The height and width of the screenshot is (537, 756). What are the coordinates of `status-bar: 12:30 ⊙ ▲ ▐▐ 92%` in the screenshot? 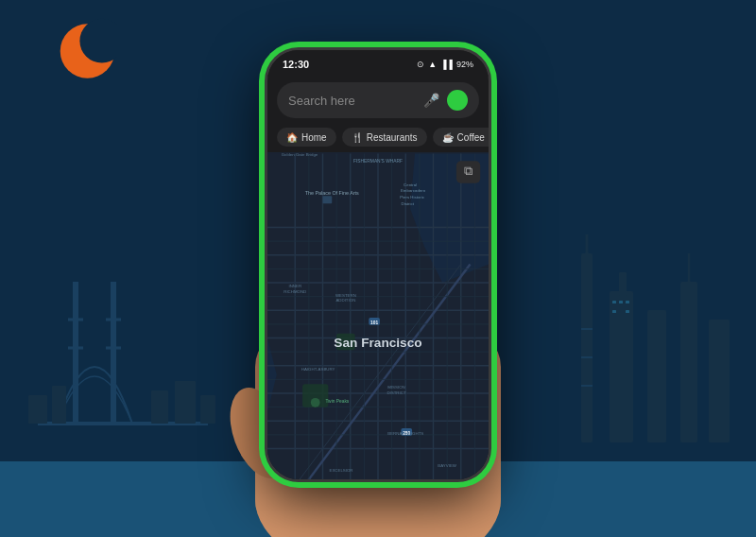 It's located at (378, 63).